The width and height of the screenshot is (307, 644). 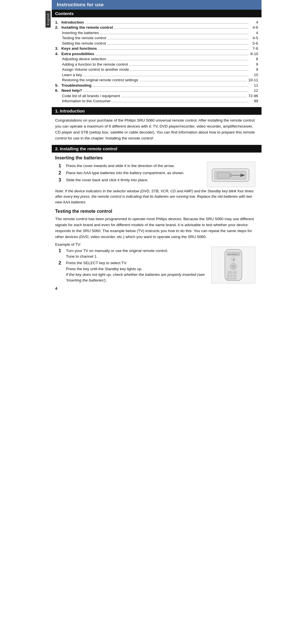 I want to click on install-section-header: 2. Installing the remote control, so click(x=157, y=149).